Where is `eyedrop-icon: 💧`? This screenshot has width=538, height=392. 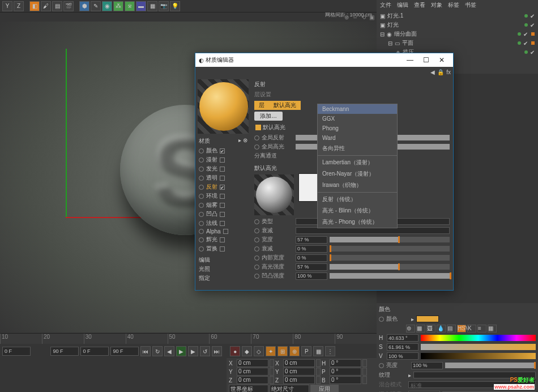 eyedrop-icon: 💧 is located at coordinates (441, 329).